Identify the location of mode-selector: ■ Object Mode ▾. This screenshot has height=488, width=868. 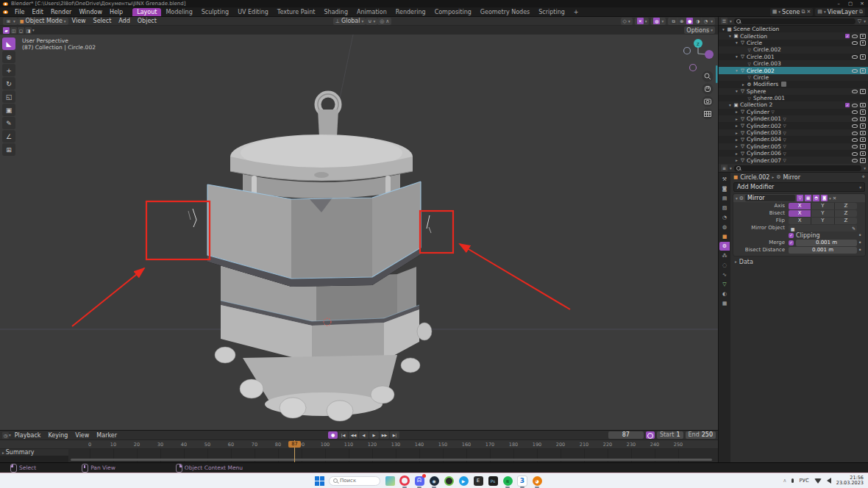
(43, 21).